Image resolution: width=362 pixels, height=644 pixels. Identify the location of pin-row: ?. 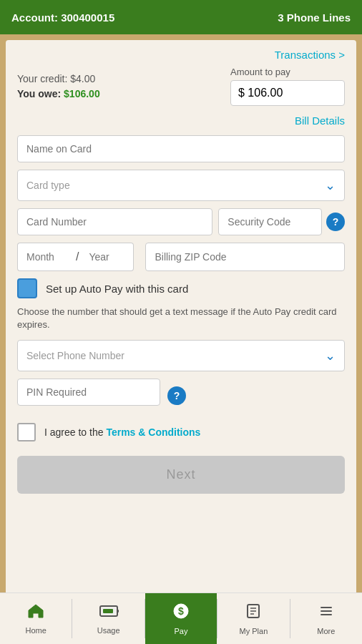
(181, 396).